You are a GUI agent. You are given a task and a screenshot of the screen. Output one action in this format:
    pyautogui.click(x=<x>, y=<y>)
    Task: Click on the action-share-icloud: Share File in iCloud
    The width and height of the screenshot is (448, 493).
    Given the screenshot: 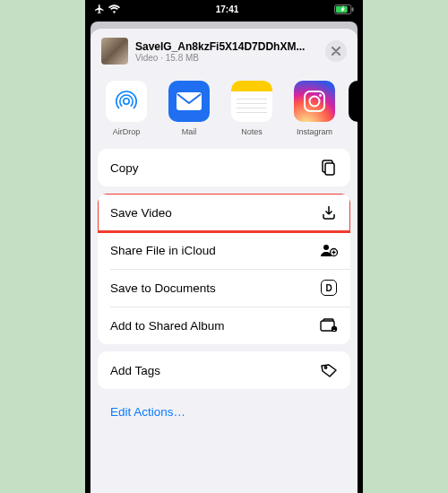 What is the action you would take?
    pyautogui.click(x=224, y=250)
    